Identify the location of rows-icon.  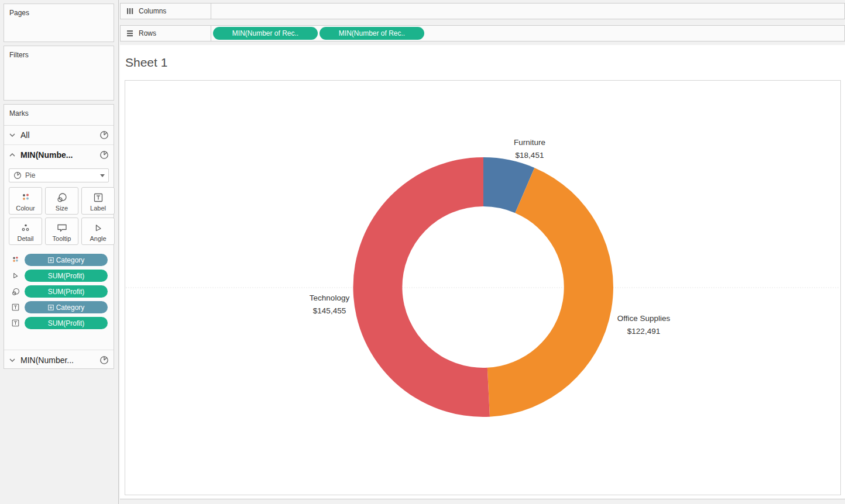
(130, 33).